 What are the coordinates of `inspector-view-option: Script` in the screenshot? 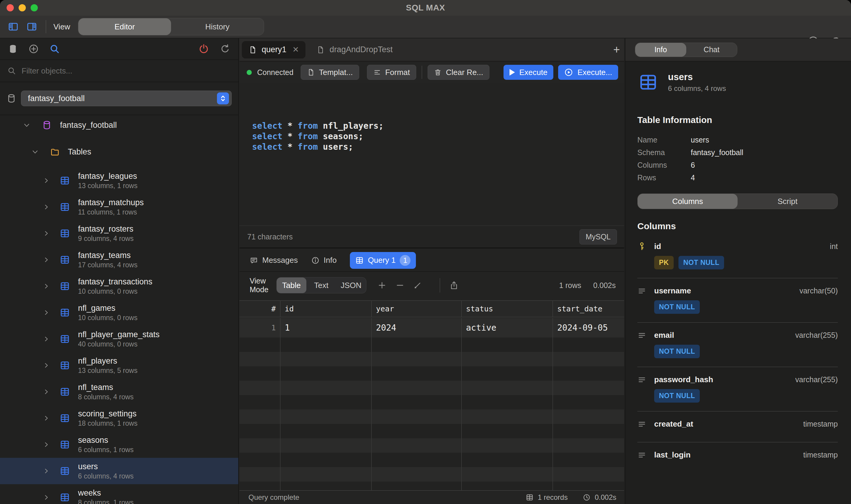 It's located at (787, 201).